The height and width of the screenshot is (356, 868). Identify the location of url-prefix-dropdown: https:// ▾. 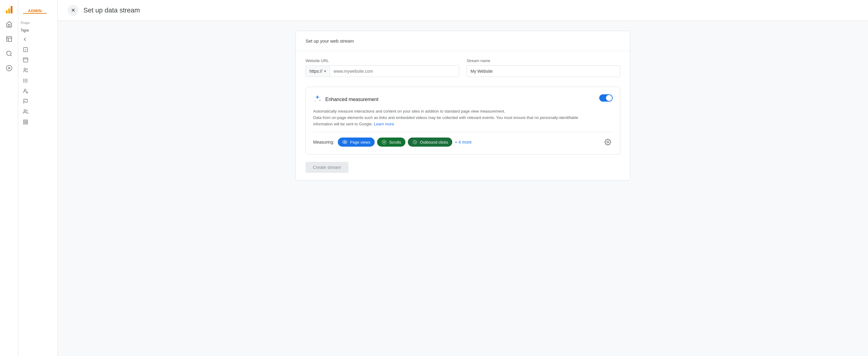
(318, 71).